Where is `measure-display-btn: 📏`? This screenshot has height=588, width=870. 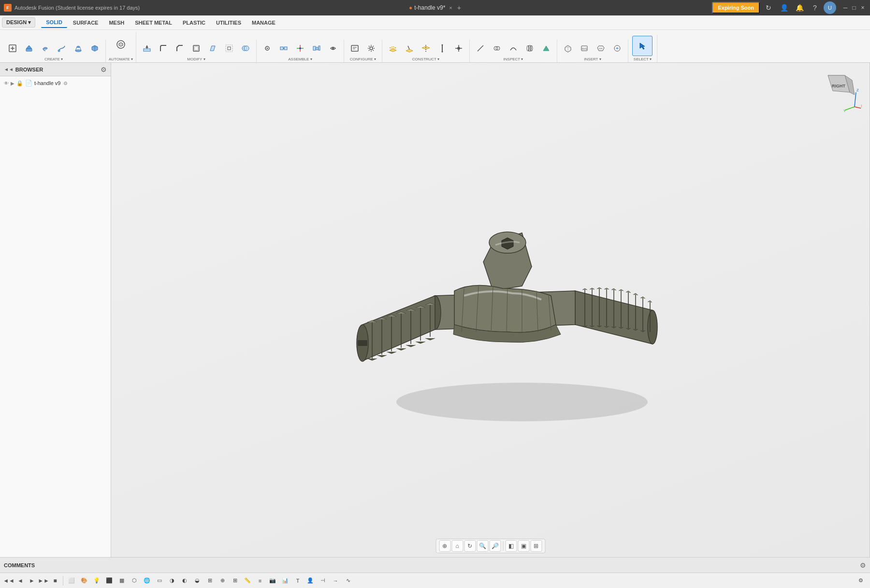 measure-display-btn: 📏 is located at coordinates (247, 581).